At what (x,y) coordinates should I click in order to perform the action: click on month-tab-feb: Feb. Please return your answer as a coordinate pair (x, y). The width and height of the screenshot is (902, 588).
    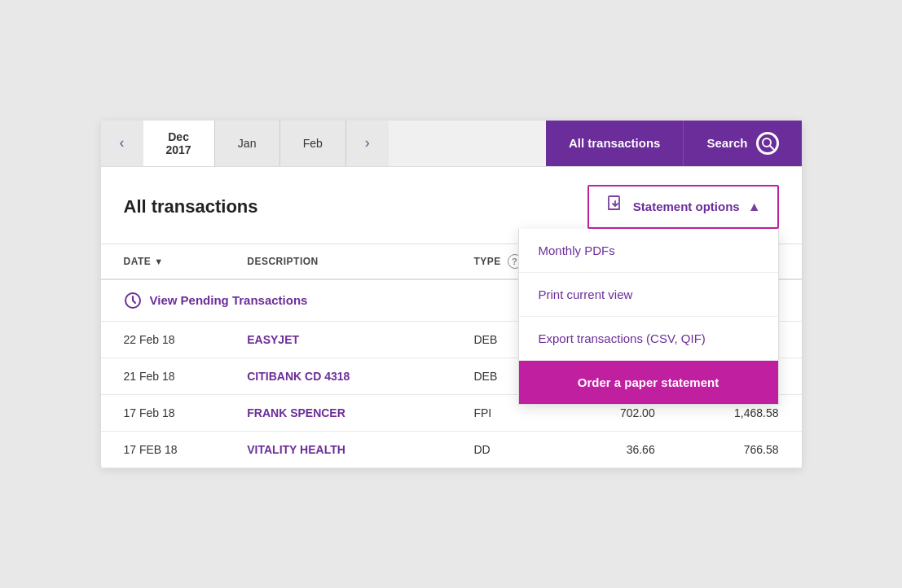
    Looking at the image, I should click on (313, 143).